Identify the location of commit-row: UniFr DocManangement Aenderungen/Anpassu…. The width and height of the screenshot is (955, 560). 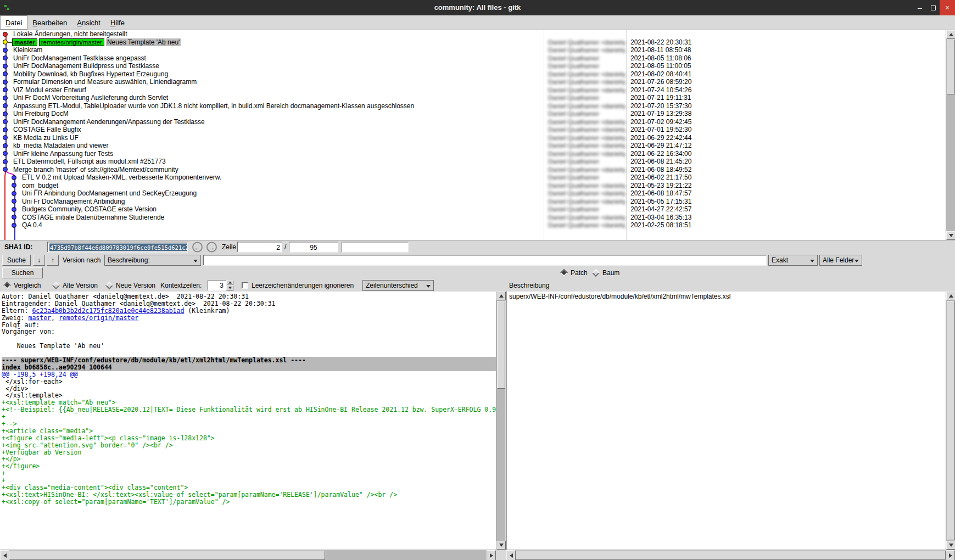
(473, 122).